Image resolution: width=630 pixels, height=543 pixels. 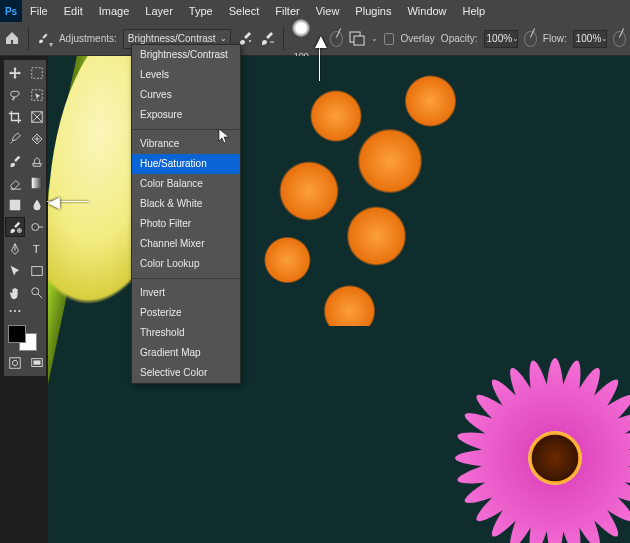 I want to click on menu-help: Help, so click(x=474, y=11).